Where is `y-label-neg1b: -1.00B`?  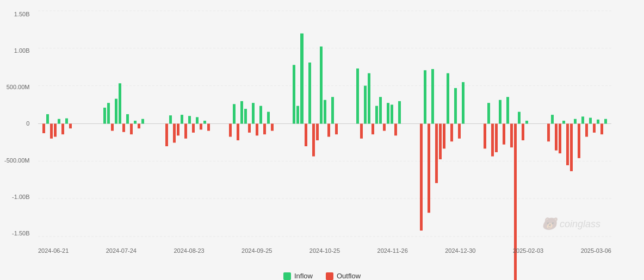
y-label-neg1b: -1.00B is located at coordinates (21, 197).